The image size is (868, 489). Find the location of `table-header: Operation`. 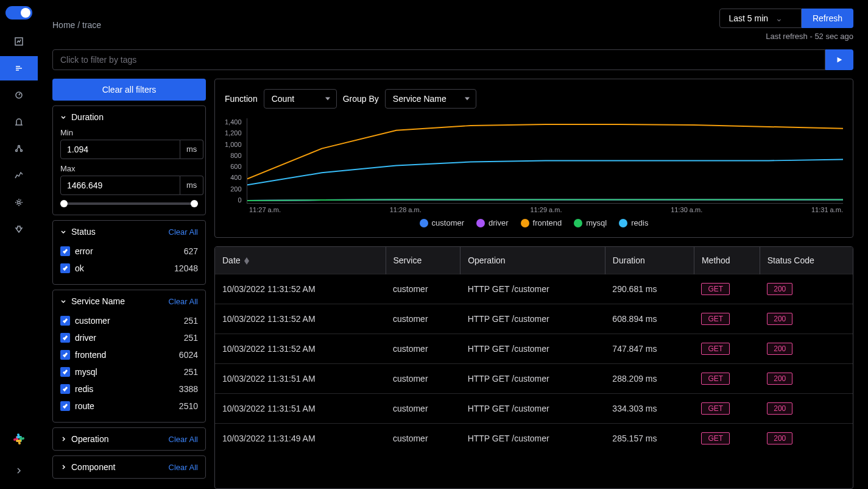

table-header: Operation is located at coordinates (533, 261).